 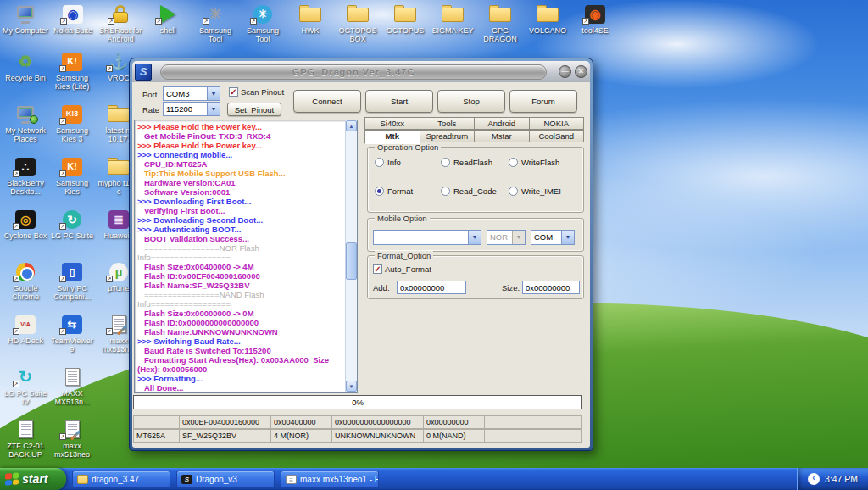 I want to click on taskbar-button-maxx-mx513neo1-p: ≡maxx mx513neo1 - P..., so click(x=330, y=480).